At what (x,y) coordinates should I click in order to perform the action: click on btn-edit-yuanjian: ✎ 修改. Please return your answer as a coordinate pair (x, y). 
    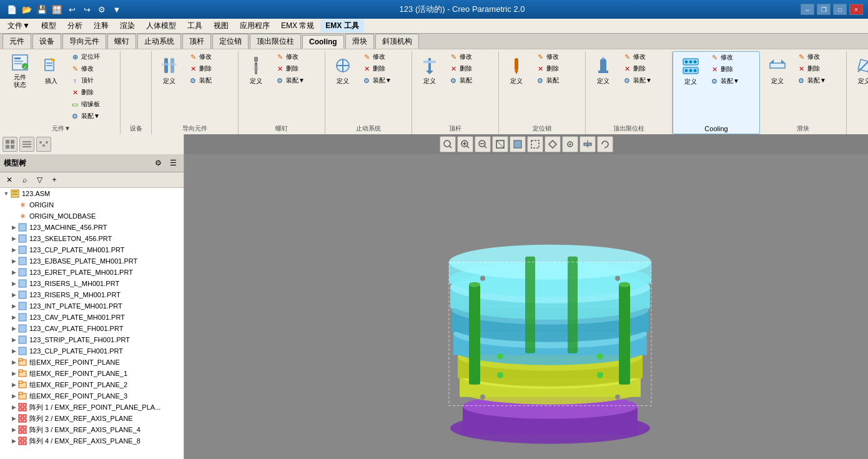
    Looking at the image, I should click on (92, 69).